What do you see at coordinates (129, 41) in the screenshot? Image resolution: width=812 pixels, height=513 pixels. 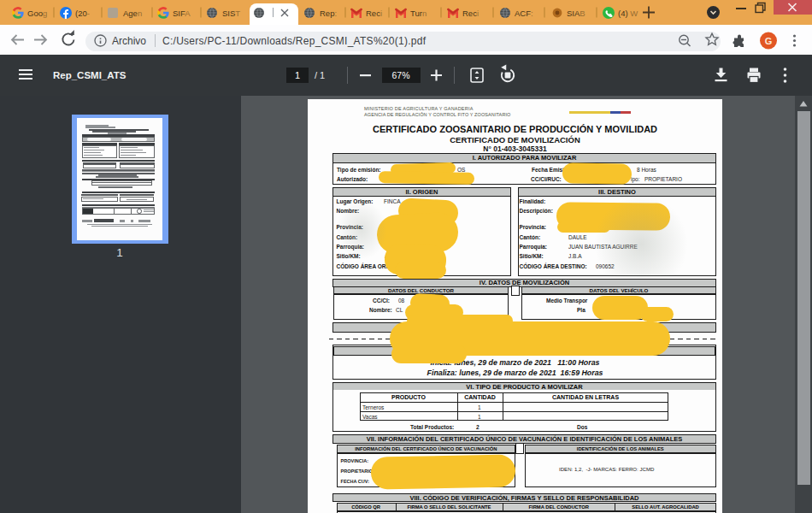 I see `svg-text: Archivo` at bounding box center [129, 41].